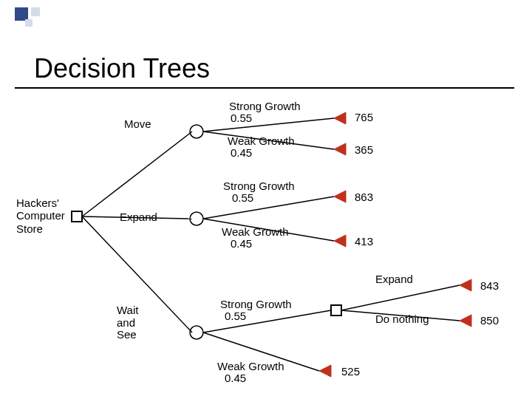 This screenshot has width=532, height=399. I want to click on root-label: Hackers'ComputerStore, so click(41, 216).